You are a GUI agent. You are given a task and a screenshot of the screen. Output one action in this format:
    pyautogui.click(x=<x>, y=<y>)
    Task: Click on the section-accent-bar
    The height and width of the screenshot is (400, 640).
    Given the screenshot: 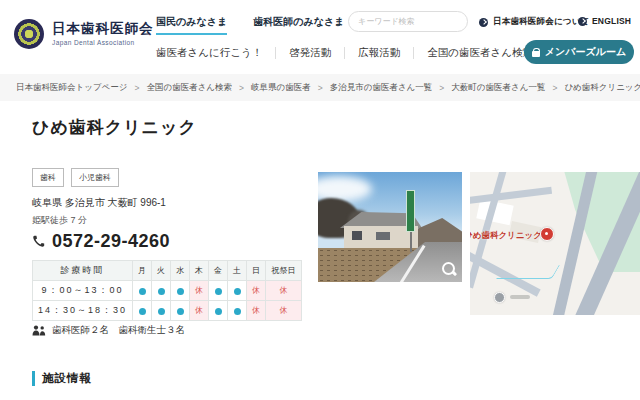 What is the action you would take?
    pyautogui.click(x=34, y=378)
    